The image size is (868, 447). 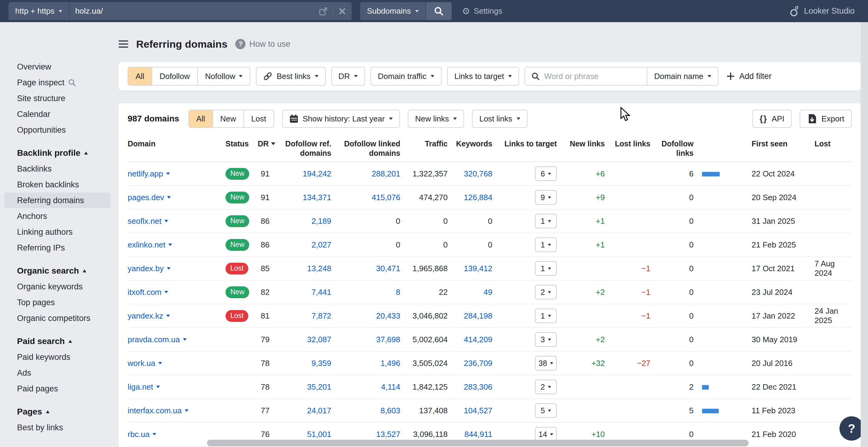 I want to click on domain-link: pages.dev, so click(x=146, y=198).